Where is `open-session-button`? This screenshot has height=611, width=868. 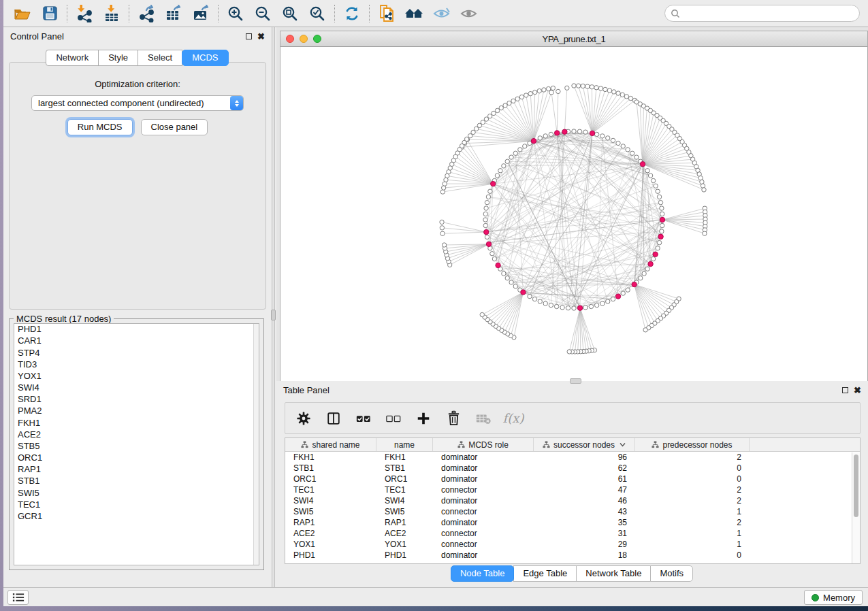
open-session-button is located at coordinates (22, 14).